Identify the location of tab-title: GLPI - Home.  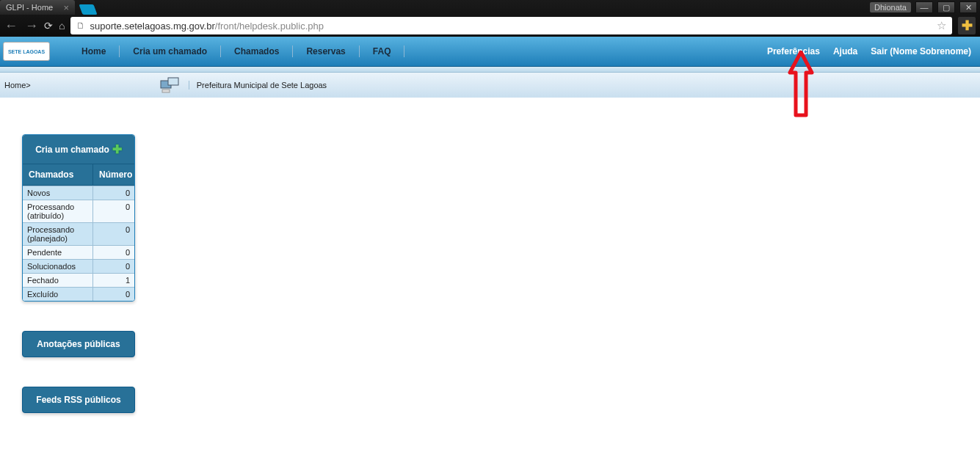
(29, 7).